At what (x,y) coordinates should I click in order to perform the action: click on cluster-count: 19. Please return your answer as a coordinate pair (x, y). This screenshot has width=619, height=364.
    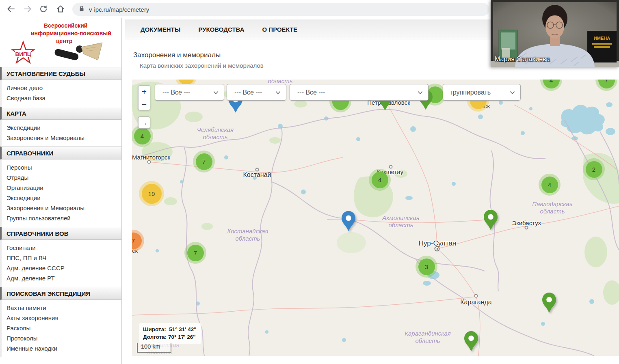
    Looking at the image, I should click on (152, 194).